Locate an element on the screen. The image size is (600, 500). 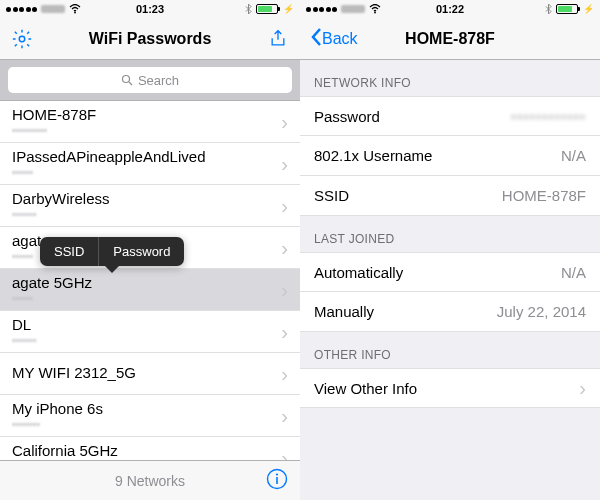
popover-copy-password: Password is located at coordinates (142, 252).